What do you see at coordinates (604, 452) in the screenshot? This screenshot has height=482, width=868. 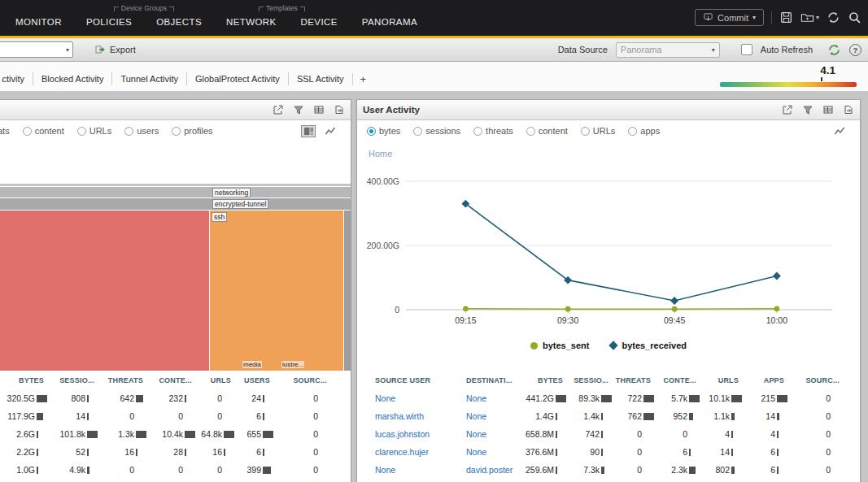 I see `table-row: clarence.hujerNone376.6M90061460` at bounding box center [604, 452].